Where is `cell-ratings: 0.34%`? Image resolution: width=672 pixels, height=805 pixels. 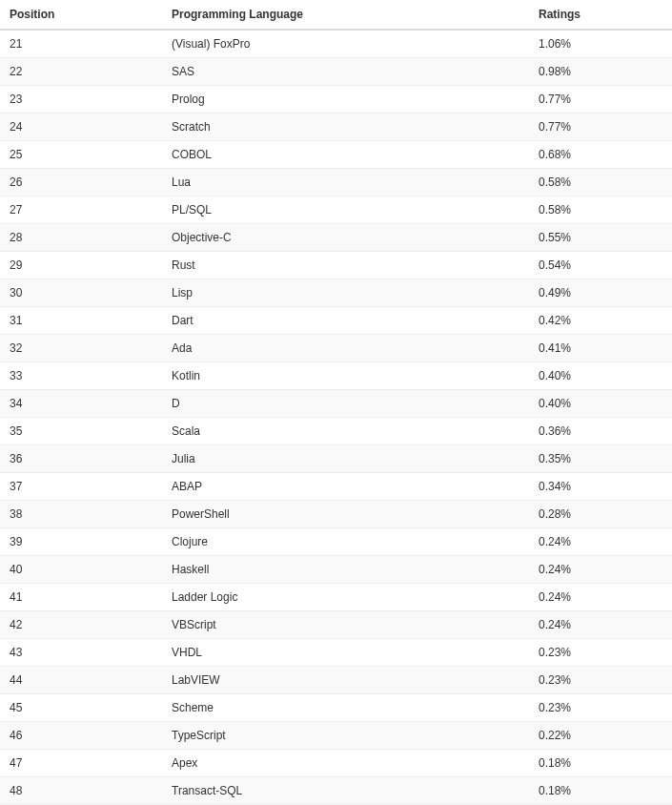 cell-ratings: 0.34% is located at coordinates (601, 486).